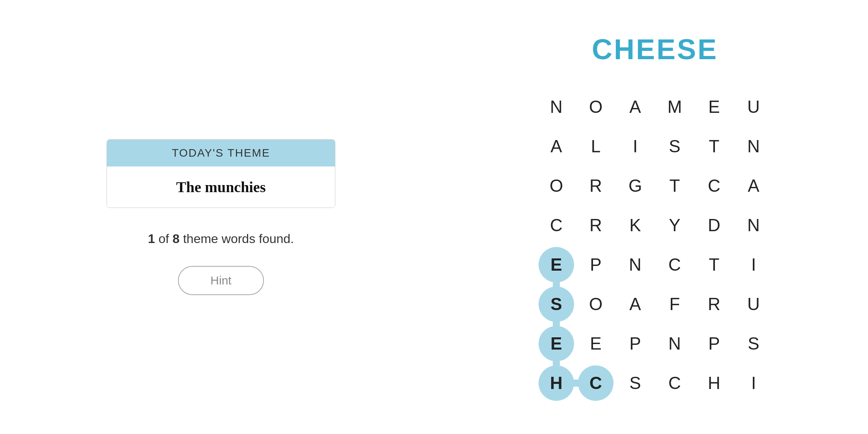  I want to click on words-found-current: 1, so click(152, 239).